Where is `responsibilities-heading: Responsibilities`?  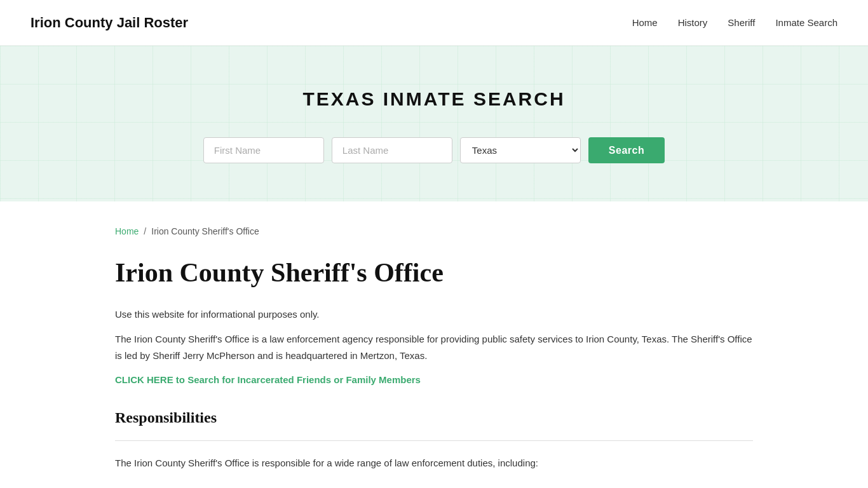
responsibilities-heading: Responsibilities is located at coordinates (434, 417).